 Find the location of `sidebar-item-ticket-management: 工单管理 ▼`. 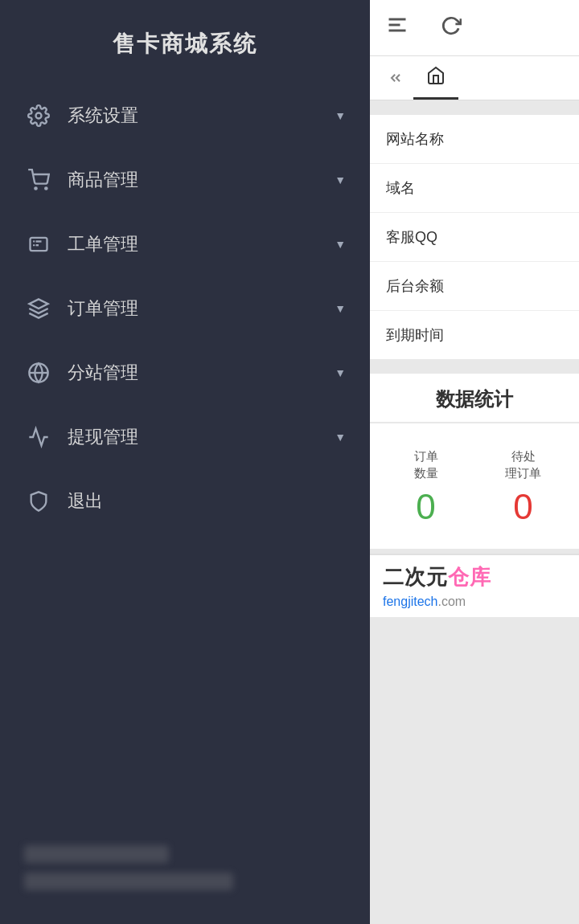

sidebar-item-ticket-management: 工单管理 ▼ is located at coordinates (185, 244).